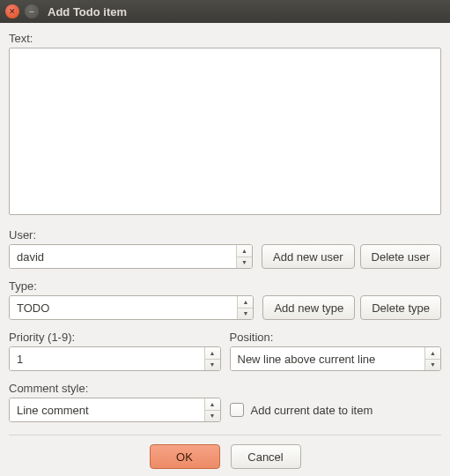 Image resolution: width=450 pixels, height=476 pixels. Describe the element at coordinates (114, 337) in the screenshot. I see `priority-label: Priority (1-9):` at that location.